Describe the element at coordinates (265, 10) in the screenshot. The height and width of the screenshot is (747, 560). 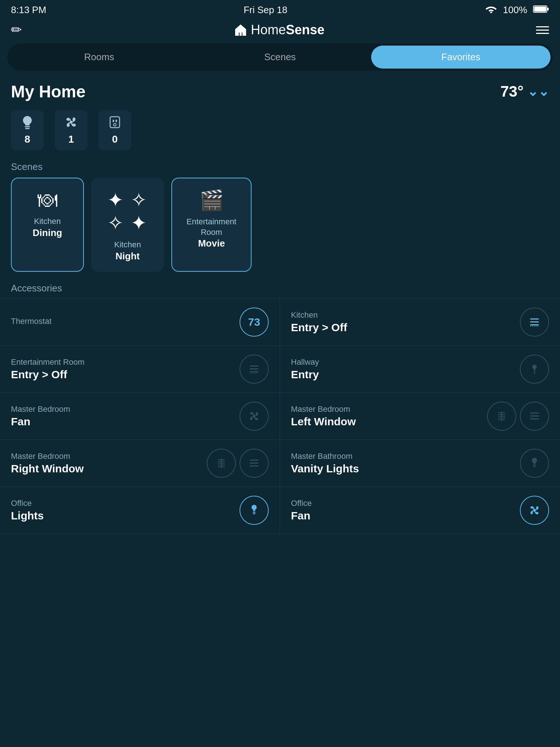
I see `status-date: Fri Sep 18` at that location.